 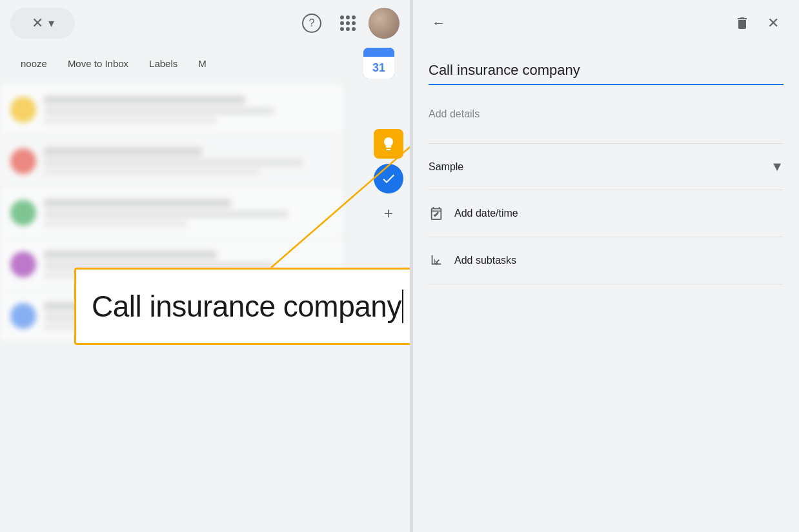 I want to click on labels-button: Labels, so click(x=163, y=63).